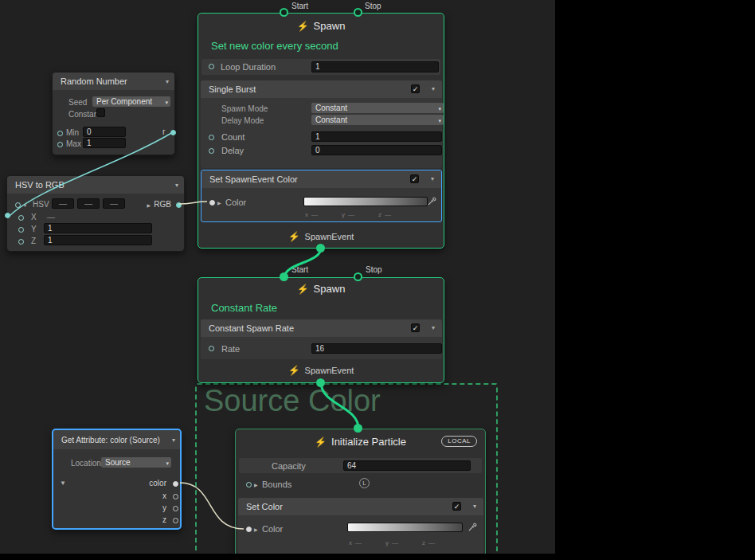 The width and height of the screenshot is (755, 560). I want to click on x-input-port, so click(21, 218).